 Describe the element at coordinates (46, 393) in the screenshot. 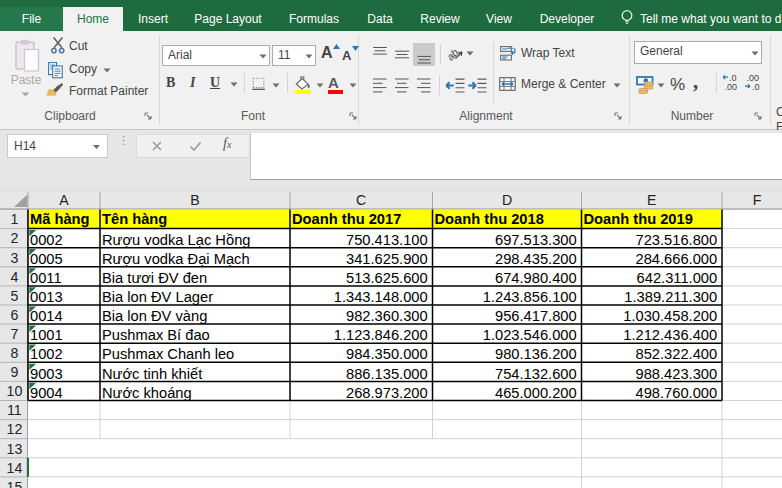

I see `svg-text: 9004` at that location.